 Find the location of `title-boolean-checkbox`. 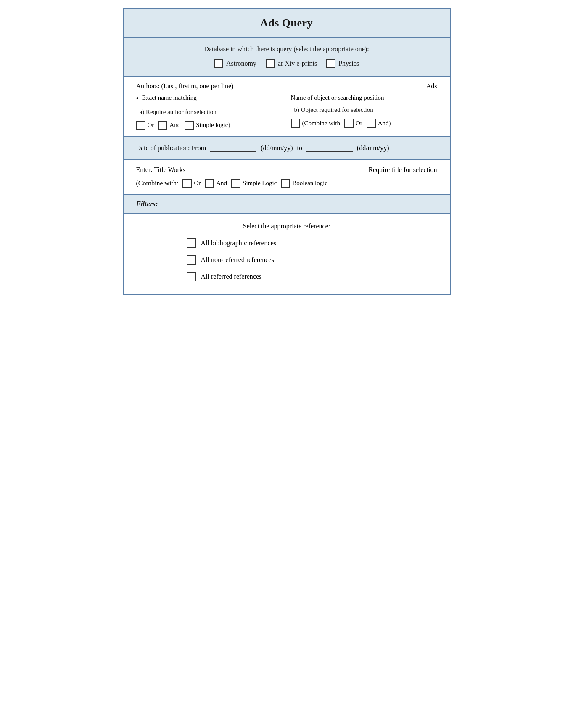

title-boolean-checkbox is located at coordinates (285, 183).